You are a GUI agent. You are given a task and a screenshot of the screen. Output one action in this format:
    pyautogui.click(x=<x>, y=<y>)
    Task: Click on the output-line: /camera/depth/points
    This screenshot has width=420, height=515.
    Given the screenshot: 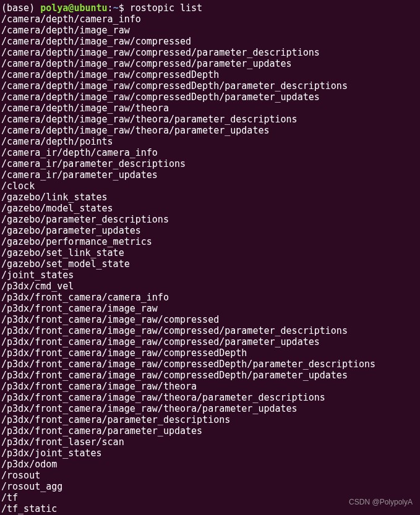 What is the action you would take?
    pyautogui.click(x=210, y=142)
    